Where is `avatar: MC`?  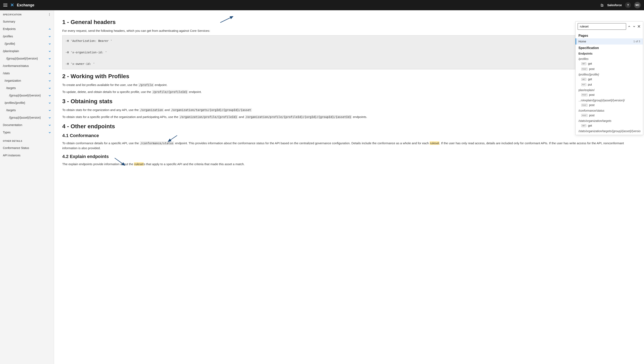 avatar: MC is located at coordinates (637, 5).